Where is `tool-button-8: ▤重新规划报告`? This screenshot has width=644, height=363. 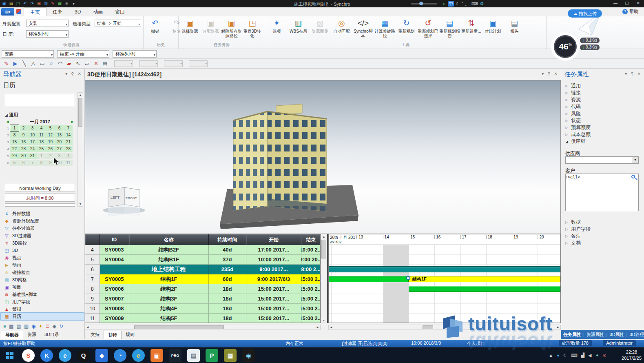
tool-button-8: ▤重新规划报告 is located at coordinates (449, 28).